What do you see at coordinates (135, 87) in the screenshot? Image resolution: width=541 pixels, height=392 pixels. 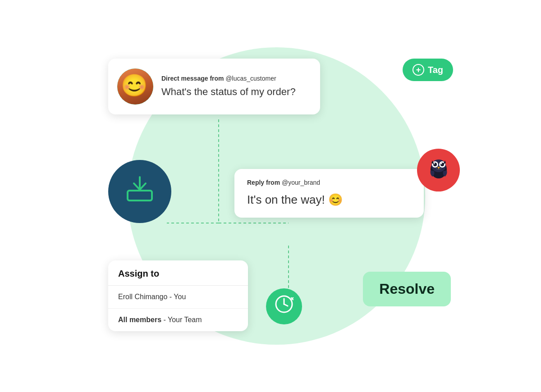 I see `avatar` at bounding box center [135, 87].